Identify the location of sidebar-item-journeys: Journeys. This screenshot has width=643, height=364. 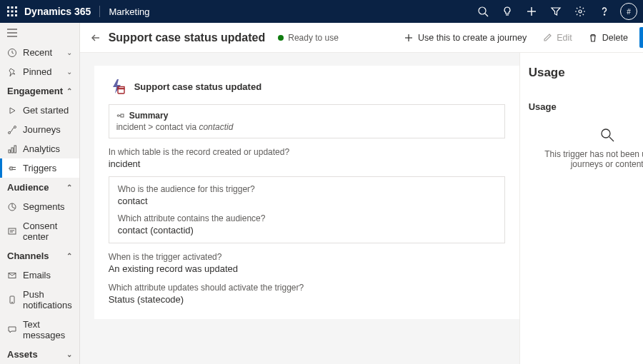
(40, 130).